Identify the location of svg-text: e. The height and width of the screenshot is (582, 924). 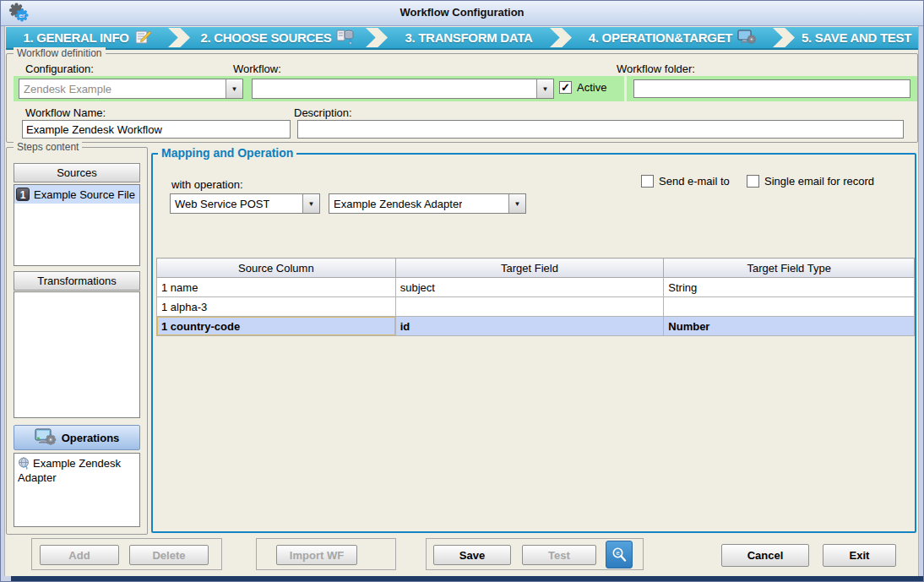
(617, 552).